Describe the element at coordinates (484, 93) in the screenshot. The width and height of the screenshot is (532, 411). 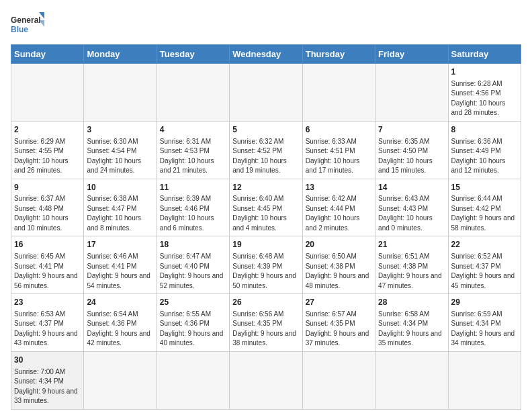
I see `calendar-cell: 1Sunrise: 6:28 AM Sunset: 4:56 PM Daylig…` at that location.